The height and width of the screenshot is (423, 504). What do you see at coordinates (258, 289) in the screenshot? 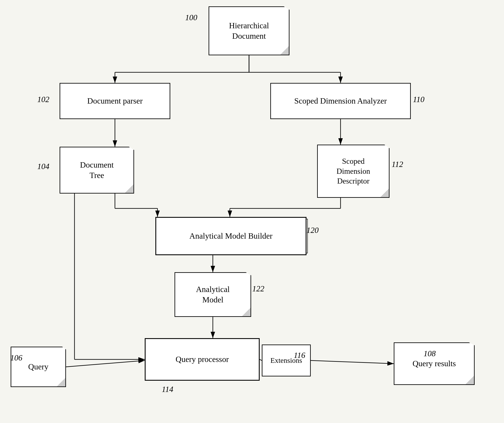
I see `ref-122: 122` at bounding box center [258, 289].